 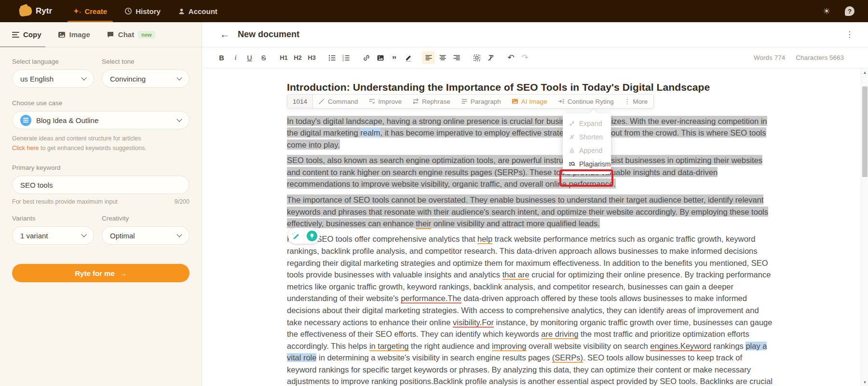 What do you see at coordinates (681, 346) in the screenshot?
I see `marked-text: engines.Keyword` at bounding box center [681, 346].